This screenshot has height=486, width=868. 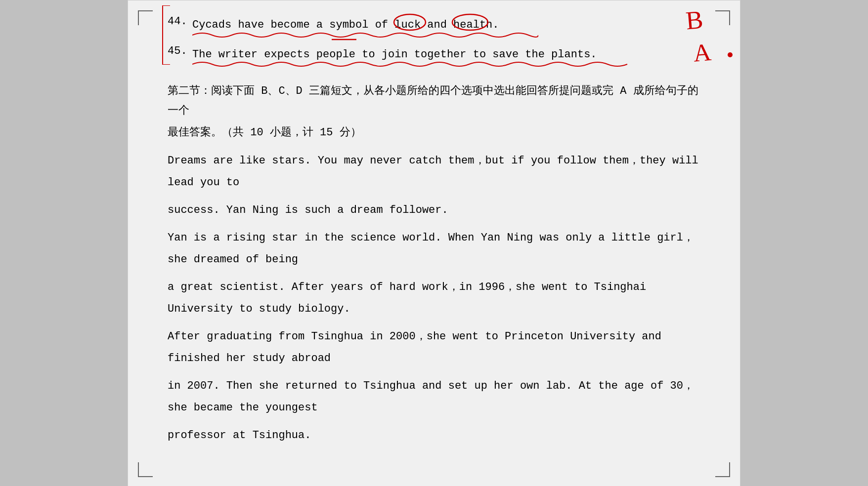 What do you see at coordinates (434, 101) in the screenshot?
I see `section2-header: 第二节：阅读下面 B、C、D 三篇短文，从各小题所给的四个选项中选出能回答所提问…` at bounding box center [434, 101].